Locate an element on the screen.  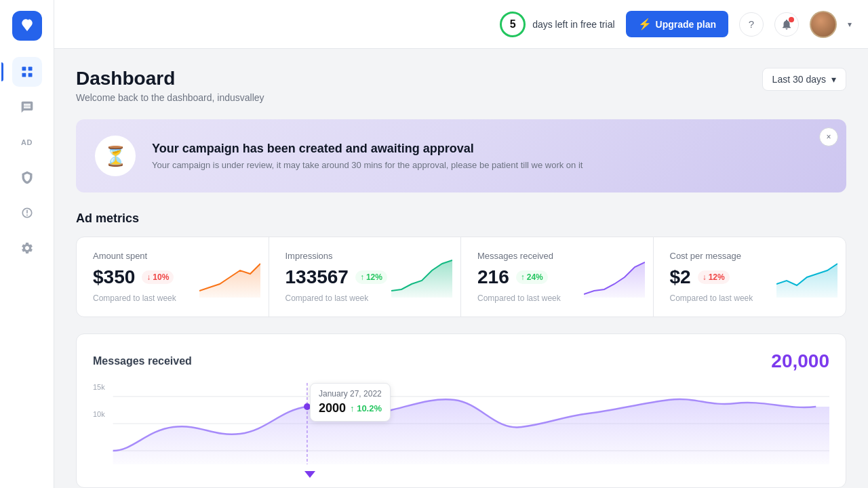
upgrade-label: Upgrade plan is located at coordinates (686, 24).